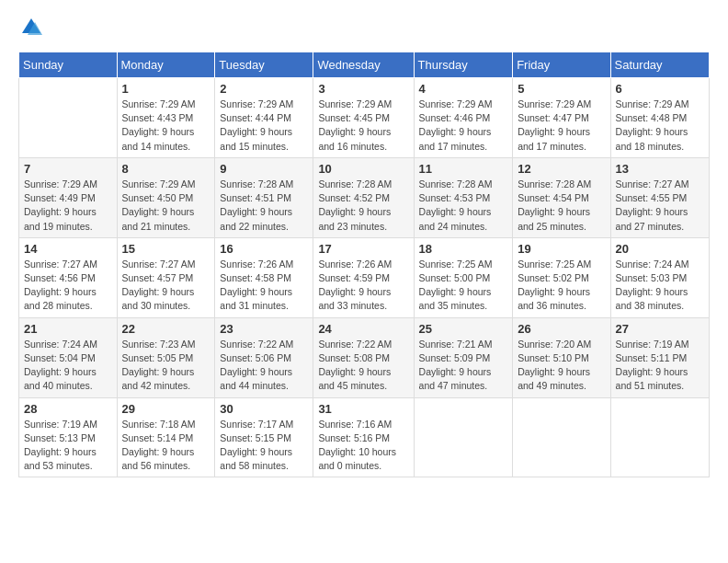  What do you see at coordinates (68, 248) in the screenshot?
I see `day-number: 14` at bounding box center [68, 248].